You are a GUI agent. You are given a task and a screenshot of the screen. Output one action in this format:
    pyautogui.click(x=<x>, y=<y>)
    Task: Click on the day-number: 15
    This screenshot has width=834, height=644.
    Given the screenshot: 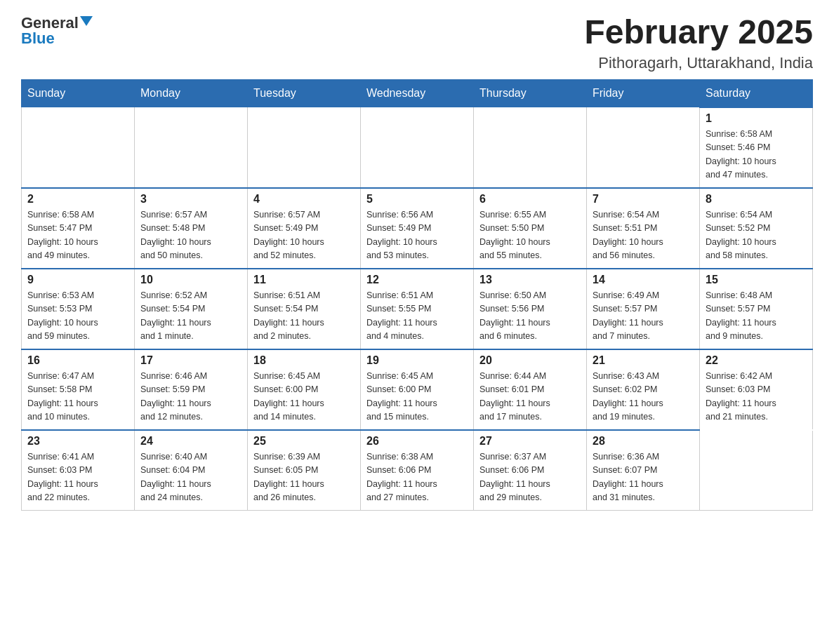 What is the action you would take?
    pyautogui.click(x=756, y=280)
    